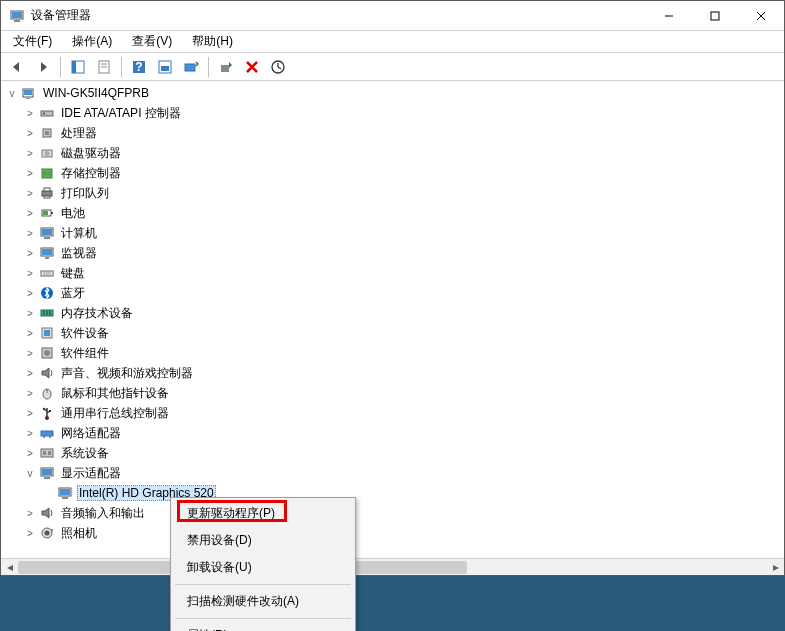 The height and width of the screenshot is (631, 785). What do you see at coordinates (263, 540) in the screenshot?
I see `context-disable-device: 禁用设备(D)` at bounding box center [263, 540].